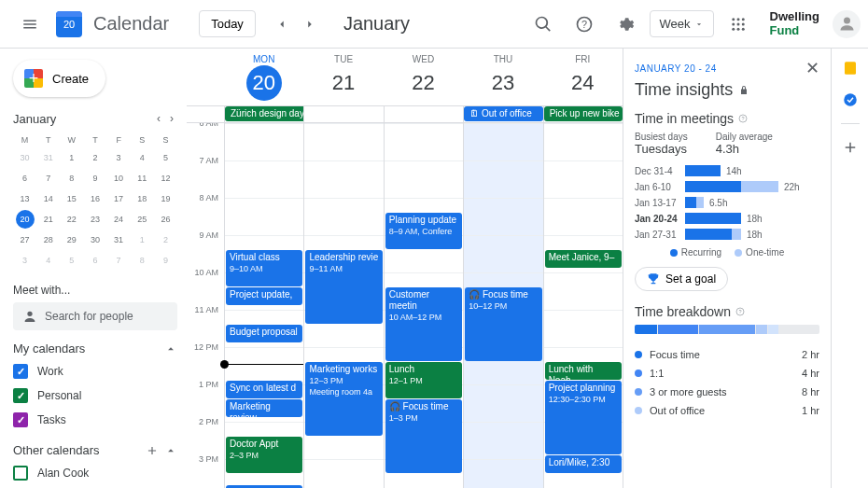 The height and width of the screenshot is (488, 868). What do you see at coordinates (72, 219) in the screenshot?
I see `mini-day: 22` at bounding box center [72, 219].